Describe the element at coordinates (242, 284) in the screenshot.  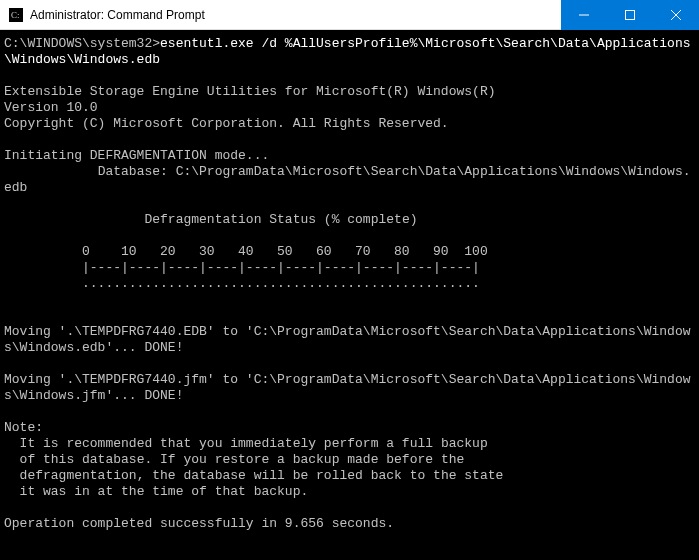
I see `output-line: ........................................…` at that location.